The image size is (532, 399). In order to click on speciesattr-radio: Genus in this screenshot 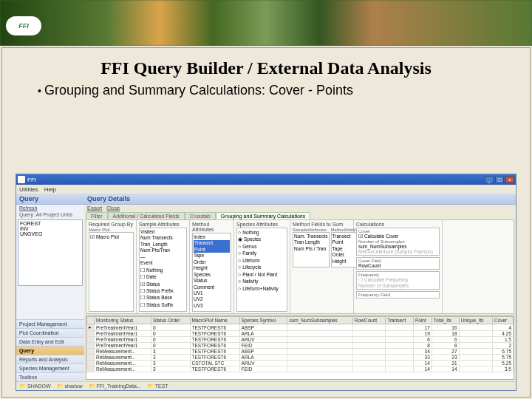, I will do `click(262, 247)`.